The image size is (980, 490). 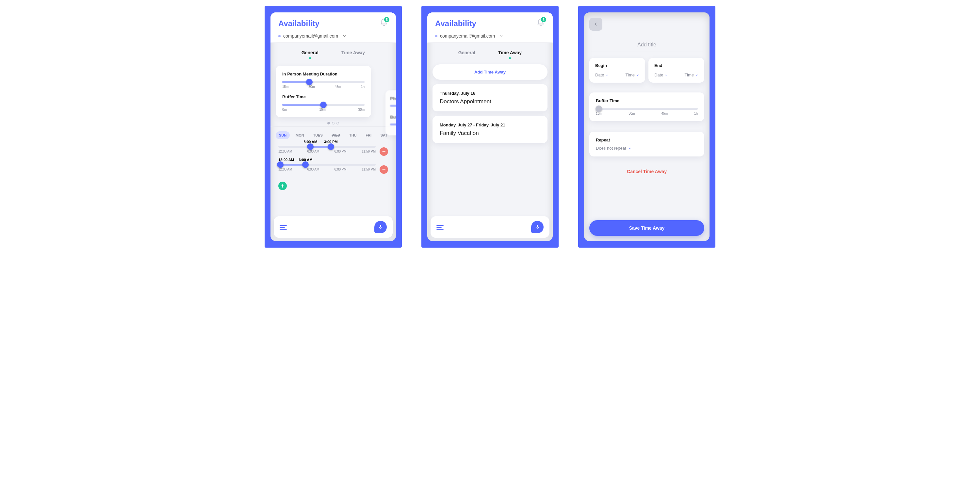 What do you see at coordinates (596, 24) in the screenshot?
I see `back-button` at bounding box center [596, 24].